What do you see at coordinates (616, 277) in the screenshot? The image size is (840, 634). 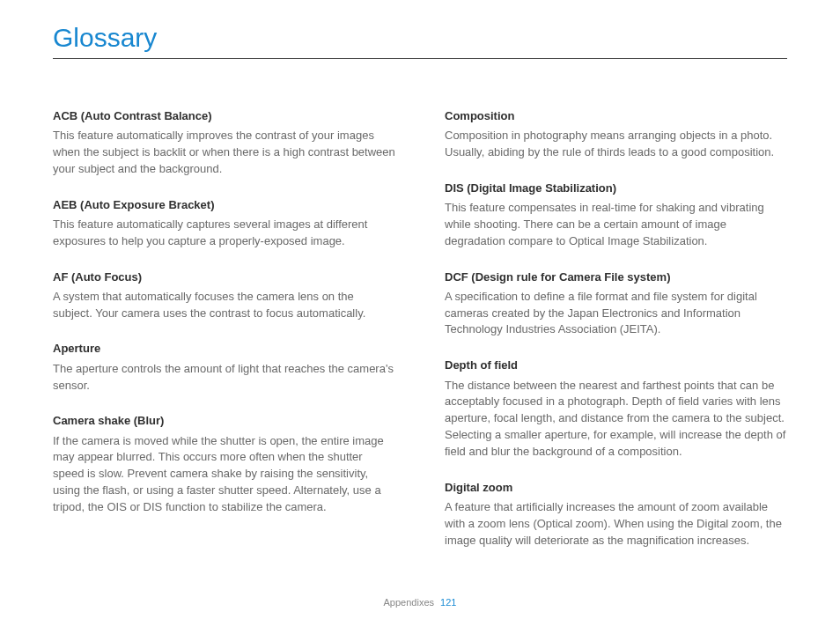 I see `glossary-term: DCF (Design rule for Camera File system)` at bounding box center [616, 277].